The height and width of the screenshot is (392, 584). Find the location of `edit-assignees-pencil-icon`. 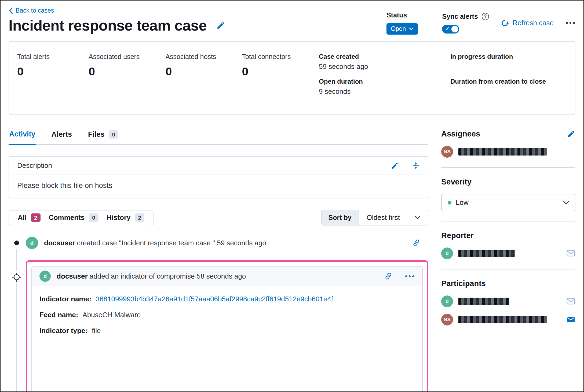

edit-assignees-pencil-icon is located at coordinates (571, 134).